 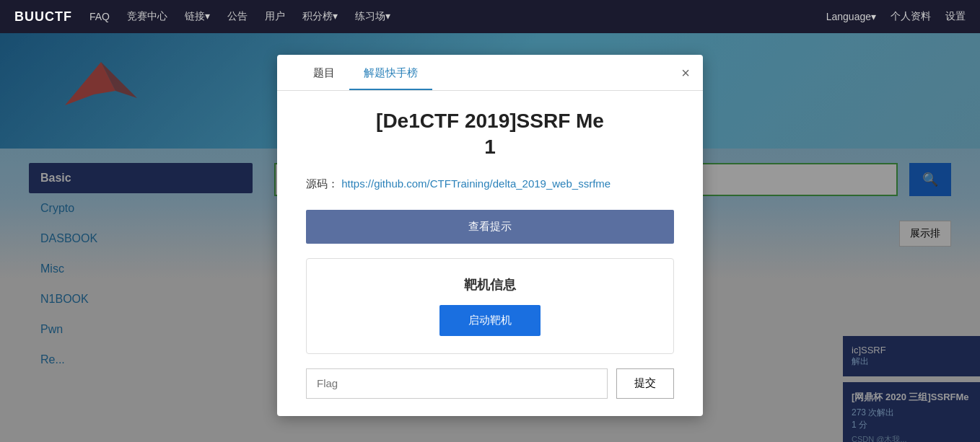 I want to click on submit-flag-button: 提交, so click(x=645, y=384).